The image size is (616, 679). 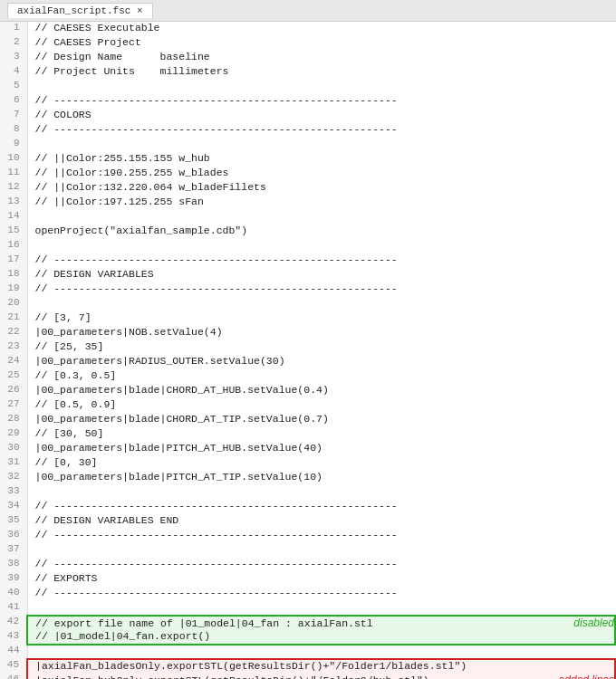 I want to click on line-code: |00_parameters|blade|PITCH_AT_TIP.setVal…, so click(x=321, y=478).